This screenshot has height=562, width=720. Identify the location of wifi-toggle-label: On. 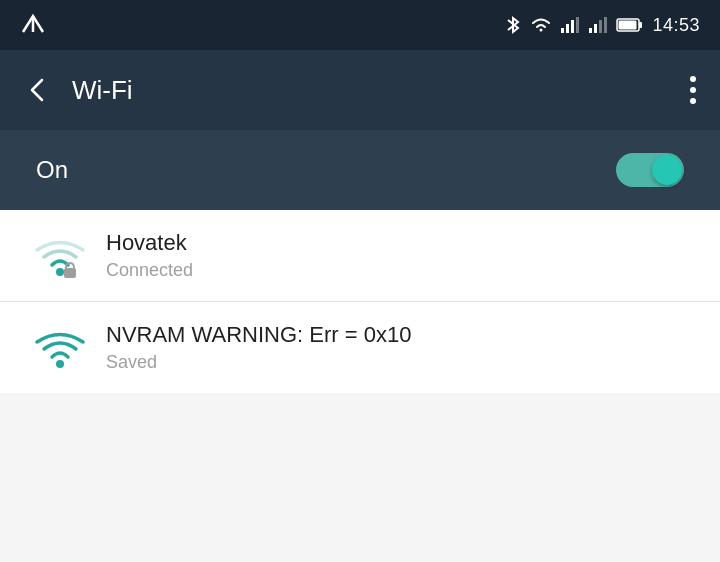
(52, 170).